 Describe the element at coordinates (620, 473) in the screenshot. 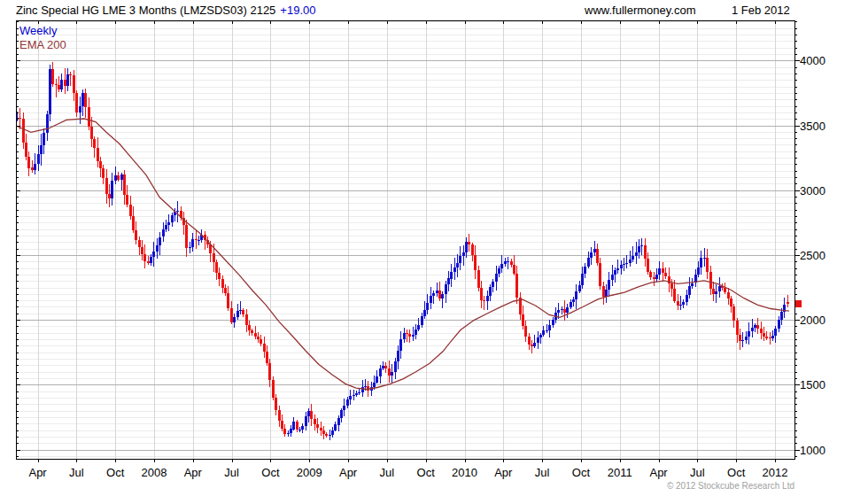

I see `x-axis-label: 2011` at that location.